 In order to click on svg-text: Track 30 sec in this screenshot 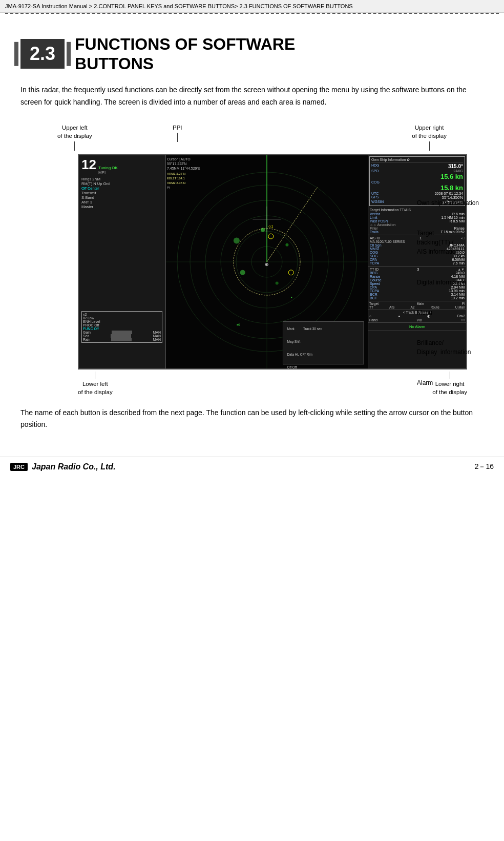, I will do `click(313, 329)`.